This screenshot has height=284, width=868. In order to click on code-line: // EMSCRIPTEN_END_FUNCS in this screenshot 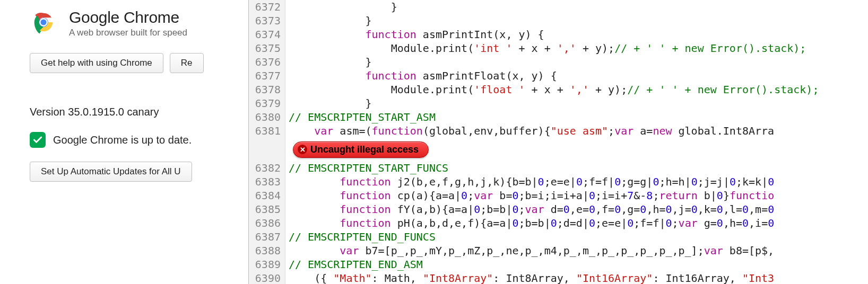, I will do `click(577, 237)`.